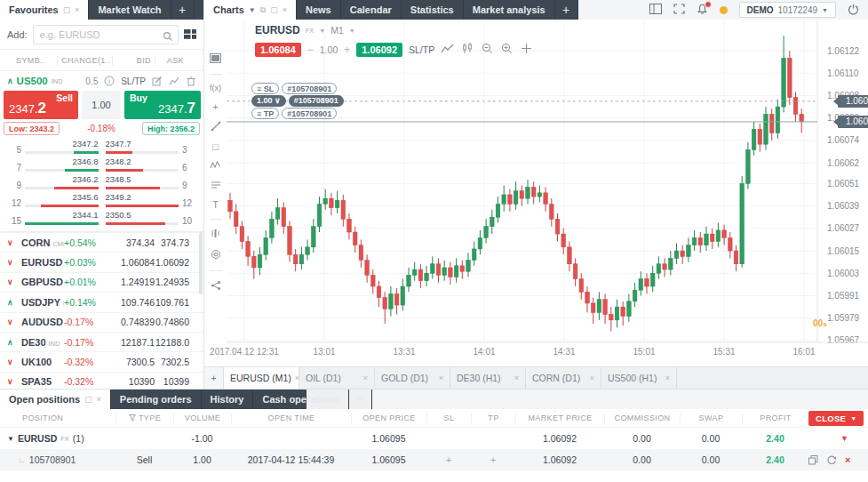 The image size is (868, 482). What do you see at coordinates (203, 418) in the screenshot?
I see `col-volume: VOLUME` at bounding box center [203, 418].